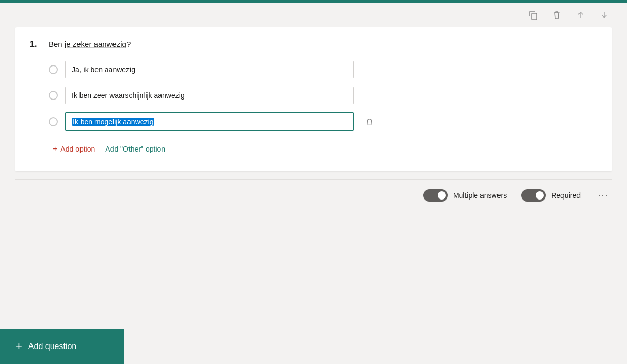 The image size is (627, 364). What do you see at coordinates (581, 15) in the screenshot?
I see `move-up-button` at bounding box center [581, 15].